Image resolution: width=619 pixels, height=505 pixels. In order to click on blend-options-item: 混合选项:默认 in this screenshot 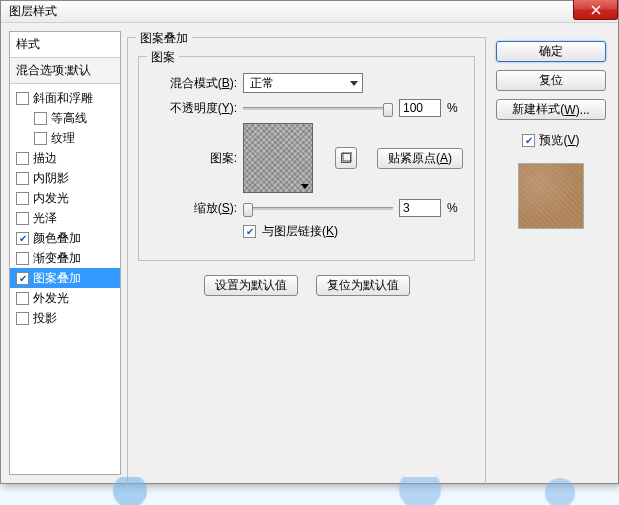, I will do `click(65, 71)`.